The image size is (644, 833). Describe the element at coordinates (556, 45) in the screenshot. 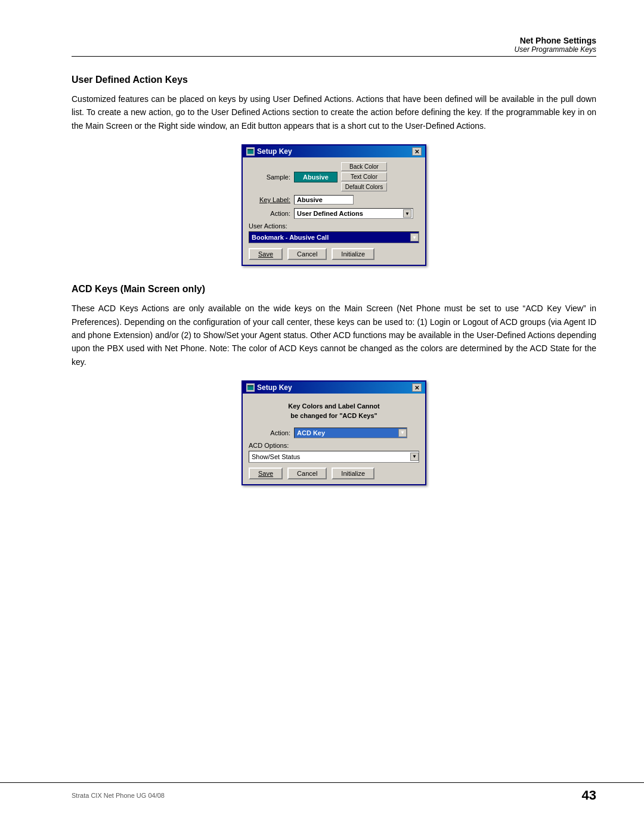

I see `header-right: Net Phone Settings User Programmable Key…` at that location.